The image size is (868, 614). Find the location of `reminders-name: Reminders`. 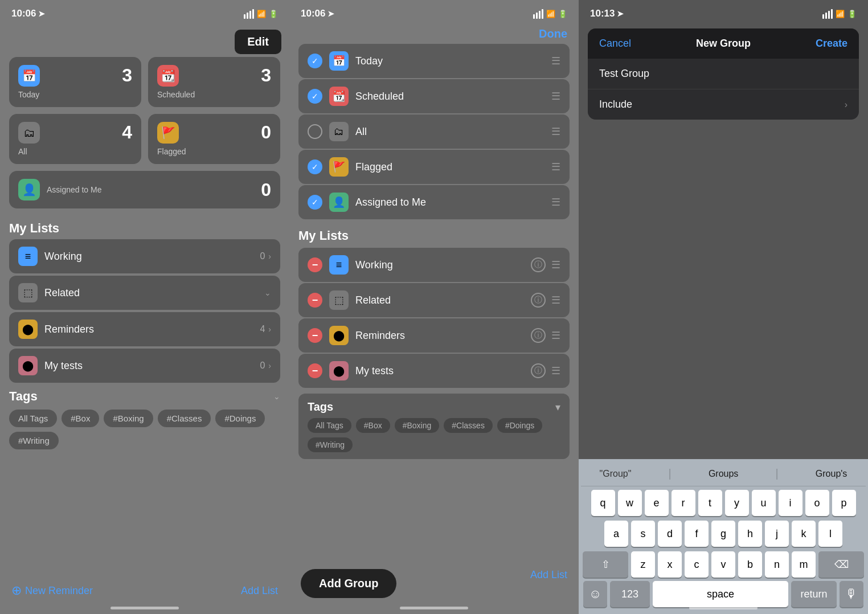

reminders-name: Reminders is located at coordinates (152, 329).